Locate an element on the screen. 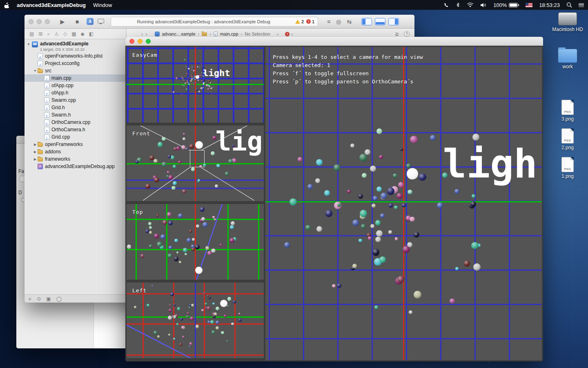 The image size is (588, 368). previous-issue-arrow: ‹ is located at coordinates (279, 34).